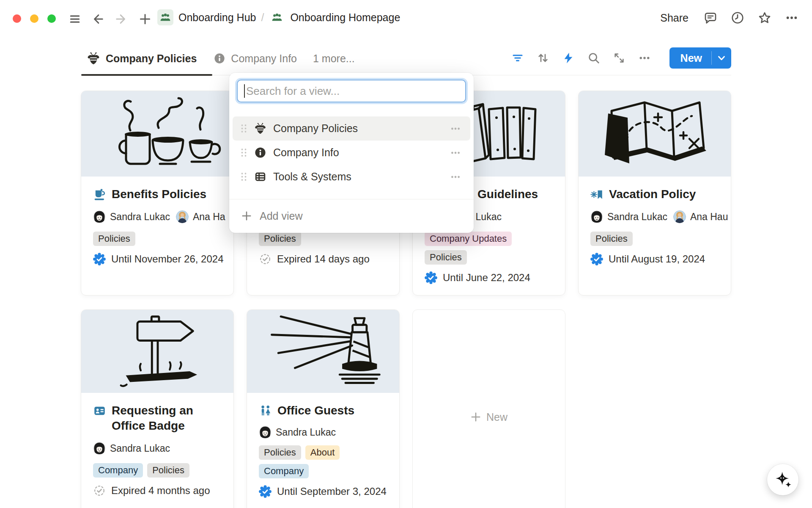  What do you see at coordinates (655, 134) in the screenshot?
I see `map-illustration` at bounding box center [655, 134].